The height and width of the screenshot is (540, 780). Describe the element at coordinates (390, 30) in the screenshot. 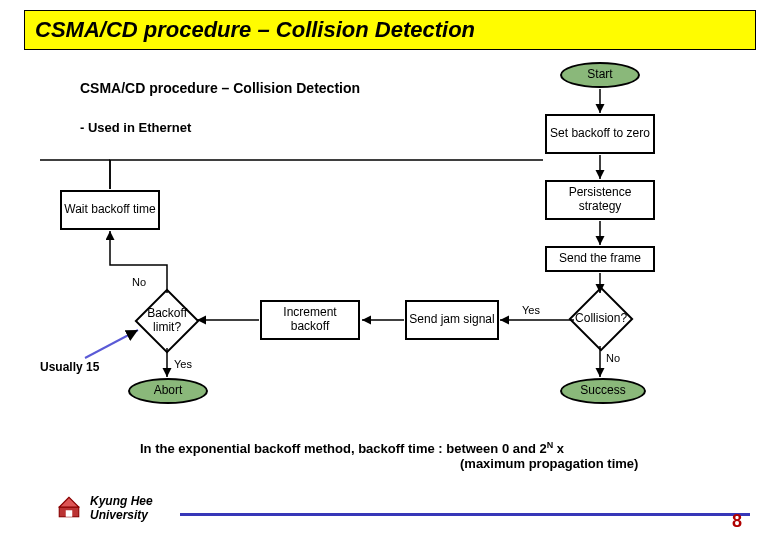

I see `slide-title: CSMA/CD procedure – Collision Detection` at that location.